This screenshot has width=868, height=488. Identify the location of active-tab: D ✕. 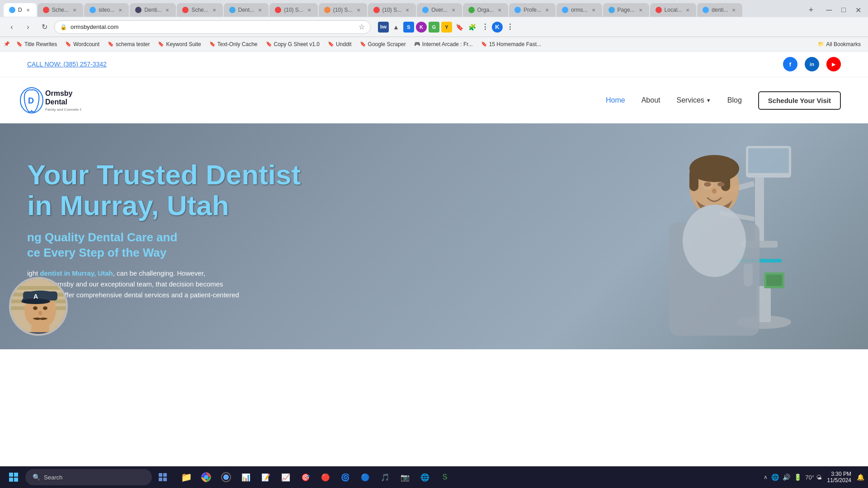
(20, 10).